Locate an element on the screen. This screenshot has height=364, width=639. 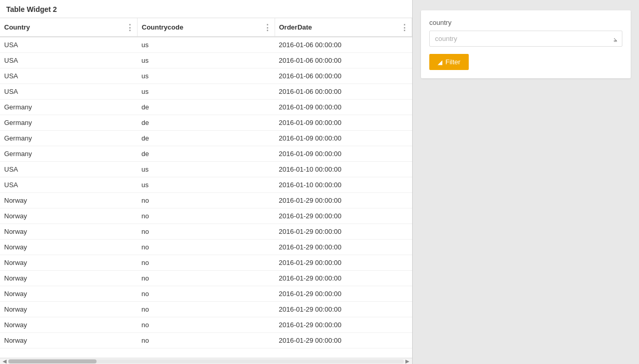
column-header-orderdate: OrderDate ⋮ is located at coordinates (344, 27).